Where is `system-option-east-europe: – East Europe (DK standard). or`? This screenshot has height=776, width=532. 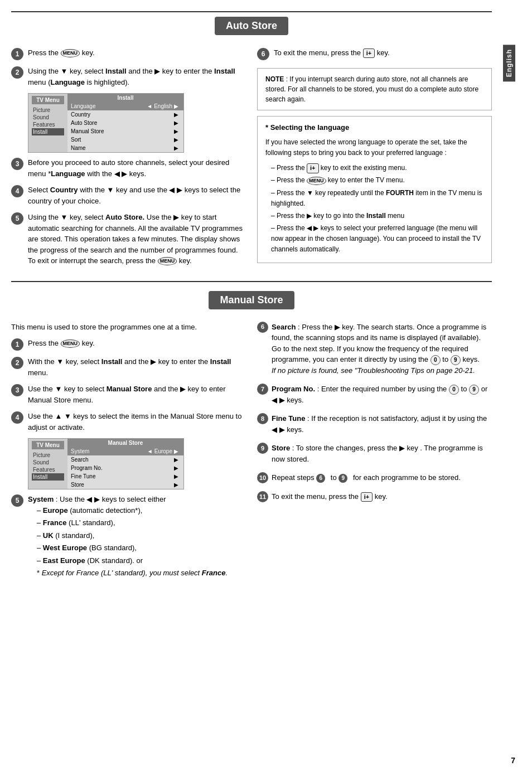
system-option-east-europe: – East Europe (DK standard). or is located at coordinates (137, 561).